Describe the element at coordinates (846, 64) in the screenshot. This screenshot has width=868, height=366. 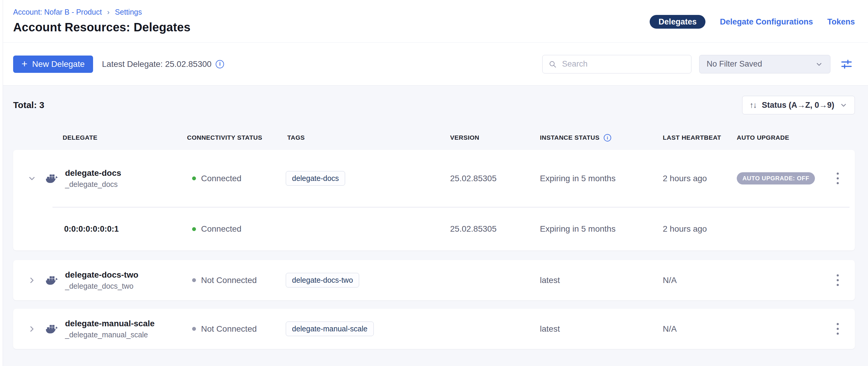
I see `filter-settings-button` at that location.